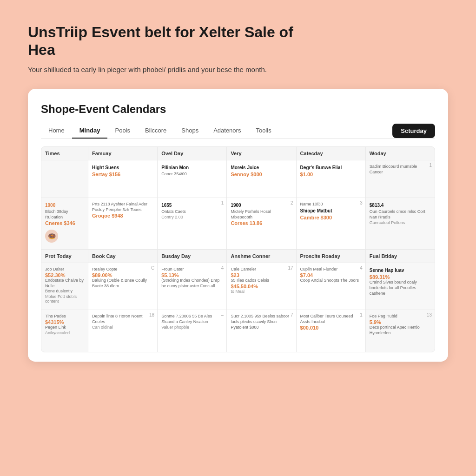 Image resolution: width=476 pixels, height=476 pixels. I want to click on tab-toolls: Toolls, so click(263, 131).